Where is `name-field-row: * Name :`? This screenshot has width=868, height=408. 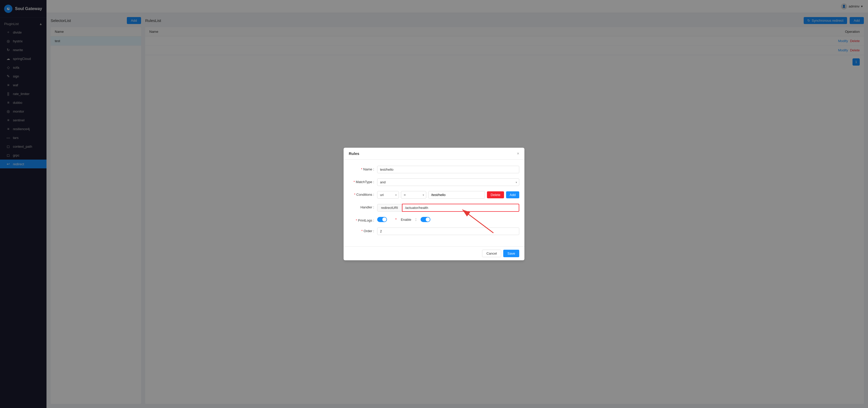
name-field-row: * Name : is located at coordinates (434, 169).